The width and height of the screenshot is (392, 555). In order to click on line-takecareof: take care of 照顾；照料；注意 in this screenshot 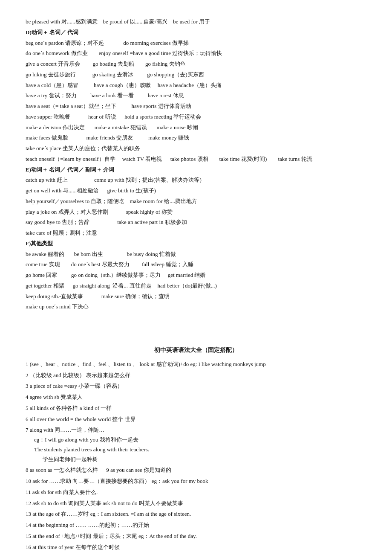, I will do `click(196, 233)`.